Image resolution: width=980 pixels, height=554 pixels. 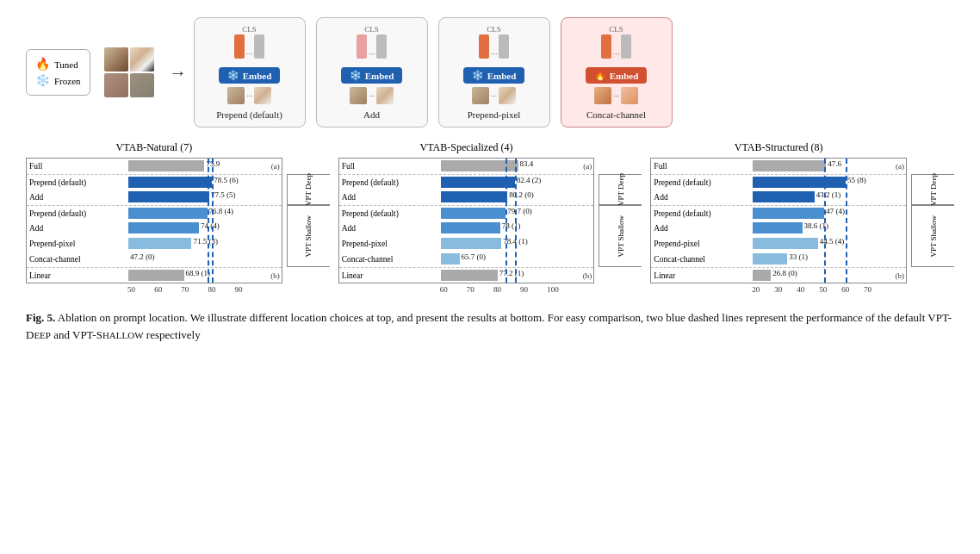 What do you see at coordinates (819, 244) in the screenshot?
I see `bar-container-2-5: 44.5 (4)` at bounding box center [819, 244].